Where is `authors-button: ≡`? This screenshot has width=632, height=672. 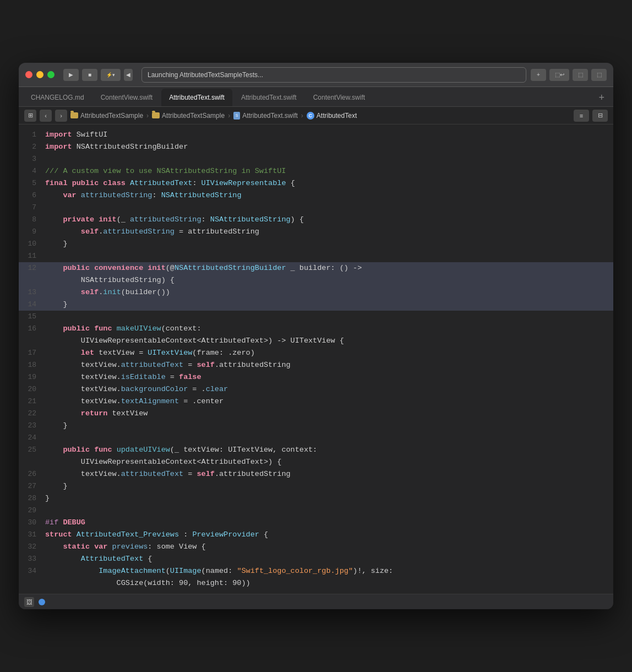 authors-button: ≡ is located at coordinates (581, 116).